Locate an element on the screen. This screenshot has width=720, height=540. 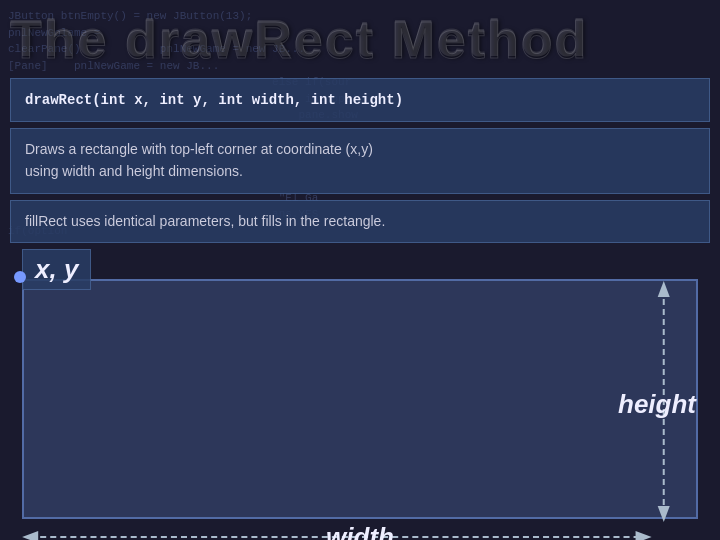
description-box: Draws a rectangle with top-left corner a… is located at coordinates (360, 160).